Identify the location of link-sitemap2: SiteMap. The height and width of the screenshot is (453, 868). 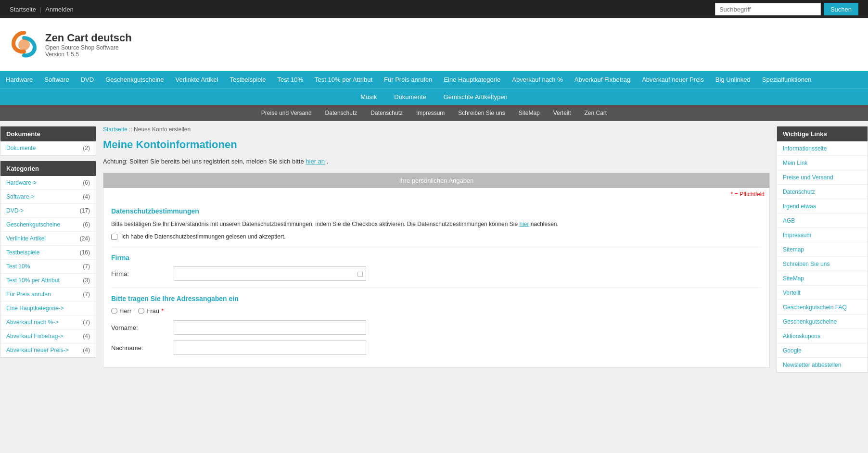
(793, 278).